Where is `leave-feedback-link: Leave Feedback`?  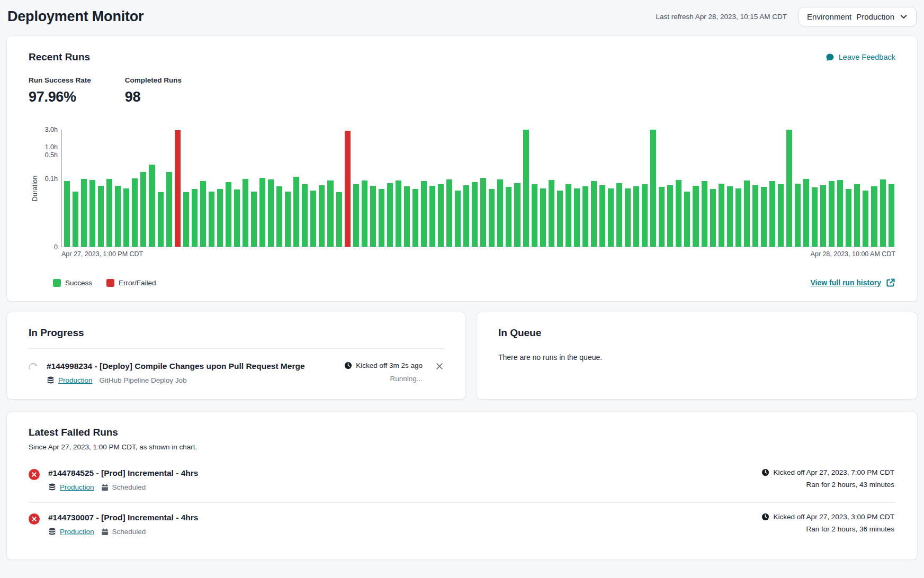 leave-feedback-link: Leave Feedback is located at coordinates (860, 57).